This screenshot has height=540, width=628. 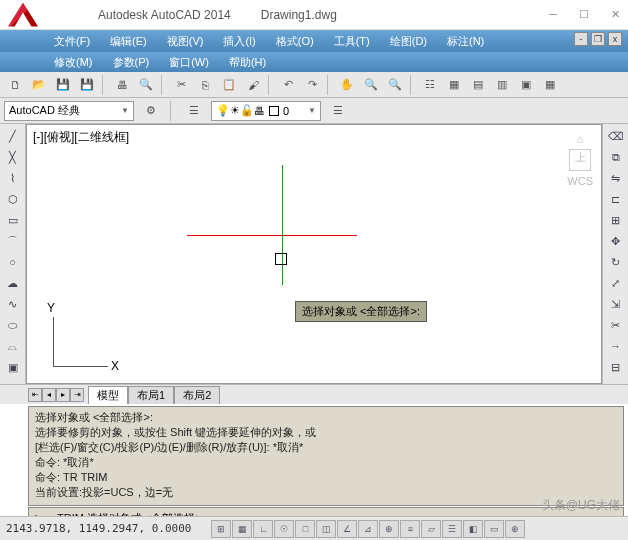 What do you see at coordinates (128, 42) in the screenshot?
I see `menu-edit: 编辑(E)` at bounding box center [128, 42].